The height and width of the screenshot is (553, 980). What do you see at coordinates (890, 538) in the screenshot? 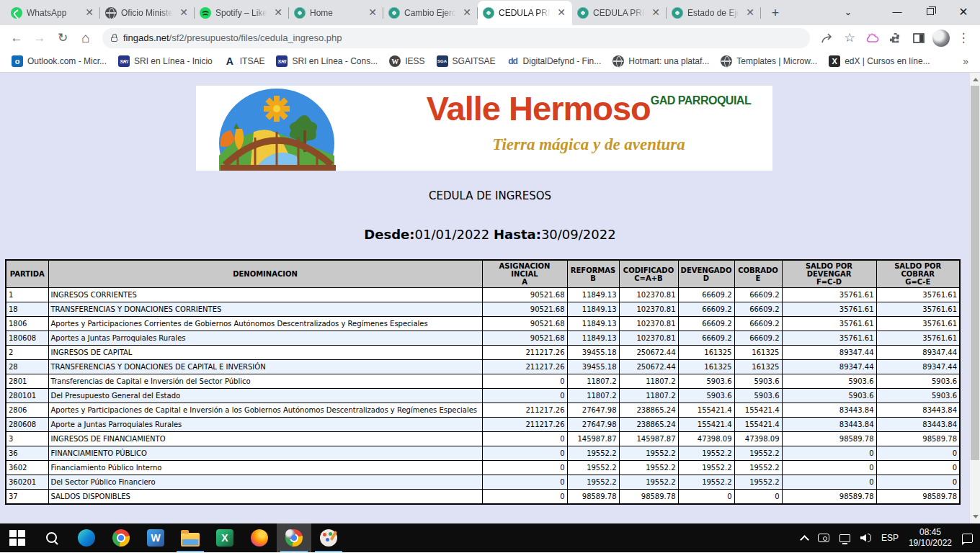
I see `language-indicator: ESP` at bounding box center [890, 538].